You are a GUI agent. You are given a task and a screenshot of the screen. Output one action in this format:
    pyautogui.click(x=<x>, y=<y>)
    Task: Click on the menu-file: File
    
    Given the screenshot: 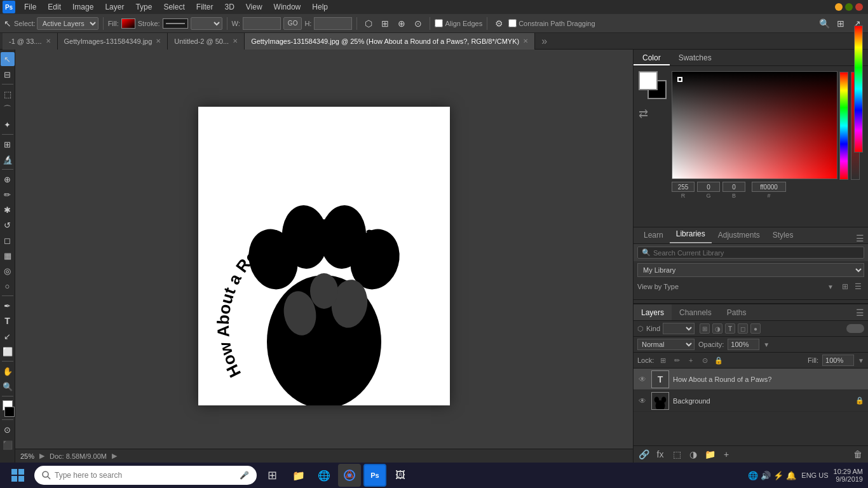 What is the action you would take?
    pyautogui.click(x=31, y=7)
    